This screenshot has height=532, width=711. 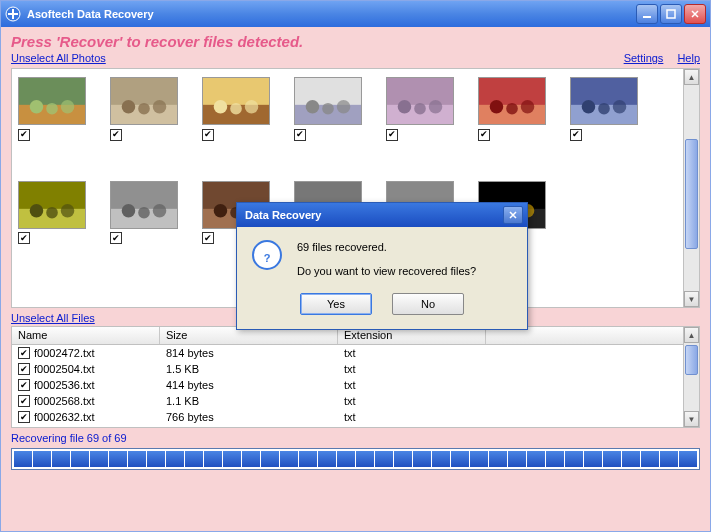 What do you see at coordinates (86, 336) in the screenshot?
I see `col-header-name: Name` at bounding box center [86, 336].